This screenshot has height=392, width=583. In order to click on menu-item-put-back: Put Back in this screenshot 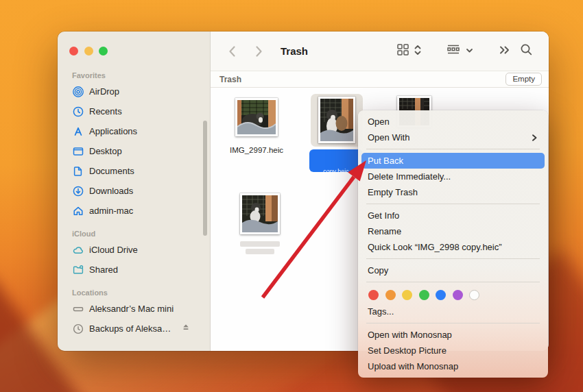, I will do `click(453, 160)`.